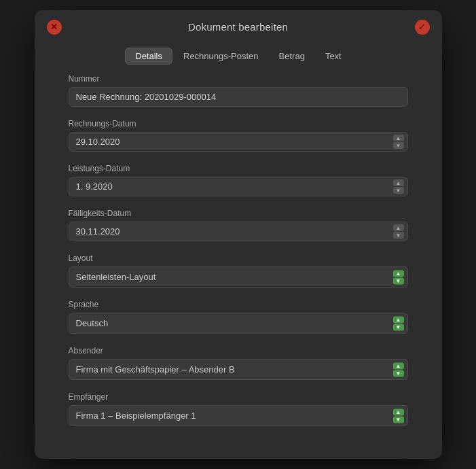  I want to click on absender-label: Absender, so click(238, 351).